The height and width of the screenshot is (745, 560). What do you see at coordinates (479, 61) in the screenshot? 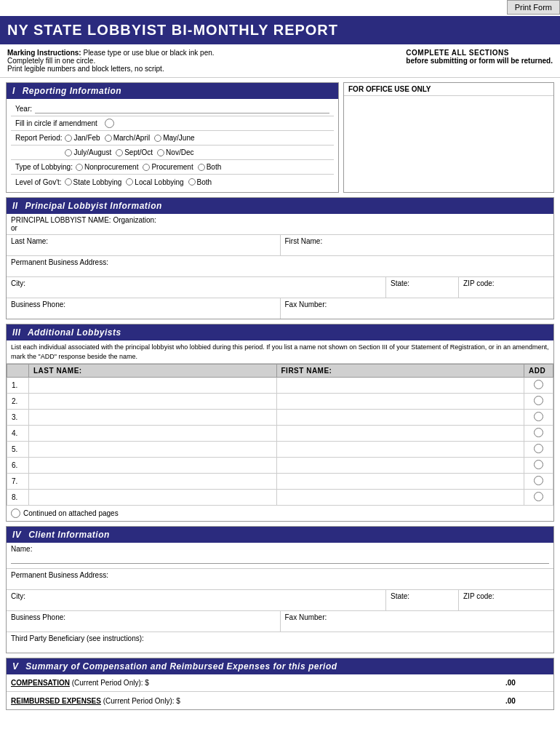
I see `complete-body: before submitting or form will be return…` at bounding box center [479, 61].